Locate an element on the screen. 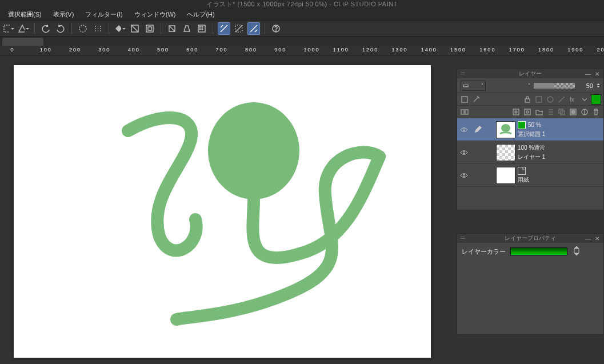  ref-icon is located at coordinates (550, 99).